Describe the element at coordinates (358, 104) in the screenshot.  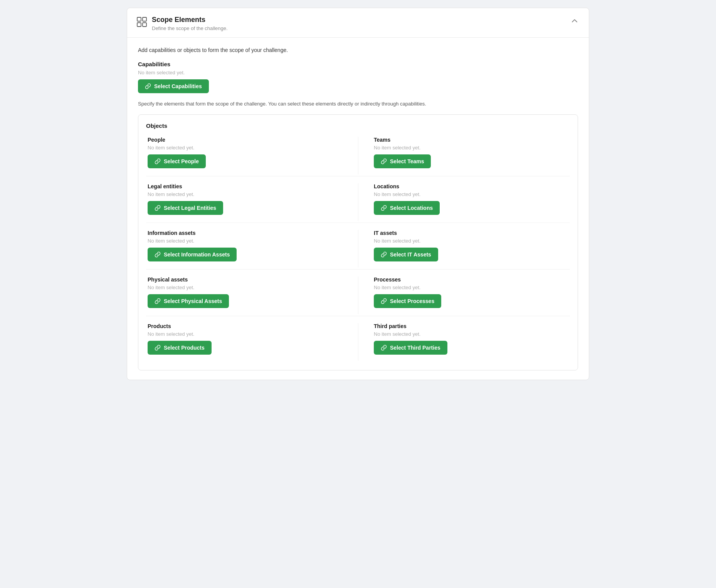
I see `specify-text: Specify the elements that form the scope…` at that location.